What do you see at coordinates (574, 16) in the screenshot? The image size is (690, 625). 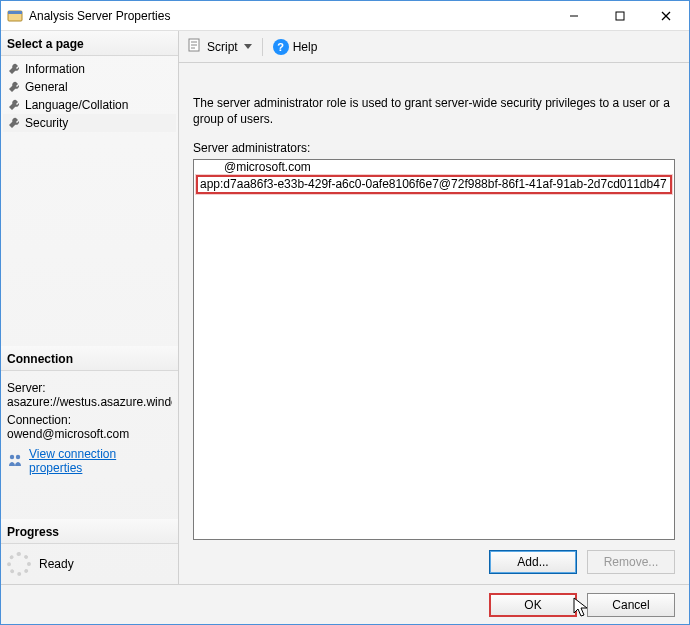 I see `minimize-button` at bounding box center [574, 16].